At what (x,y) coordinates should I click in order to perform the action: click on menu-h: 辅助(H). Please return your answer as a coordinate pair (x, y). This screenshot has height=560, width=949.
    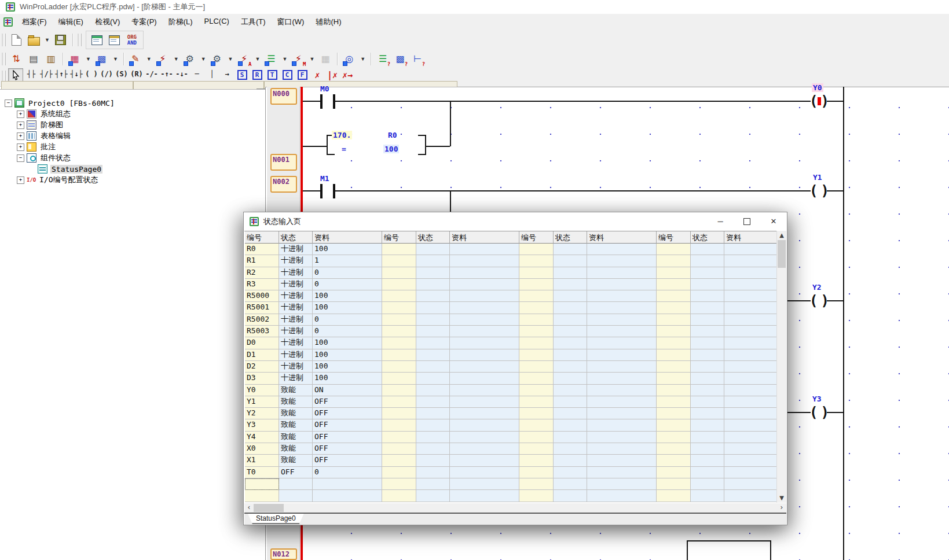
    Looking at the image, I should click on (328, 22).